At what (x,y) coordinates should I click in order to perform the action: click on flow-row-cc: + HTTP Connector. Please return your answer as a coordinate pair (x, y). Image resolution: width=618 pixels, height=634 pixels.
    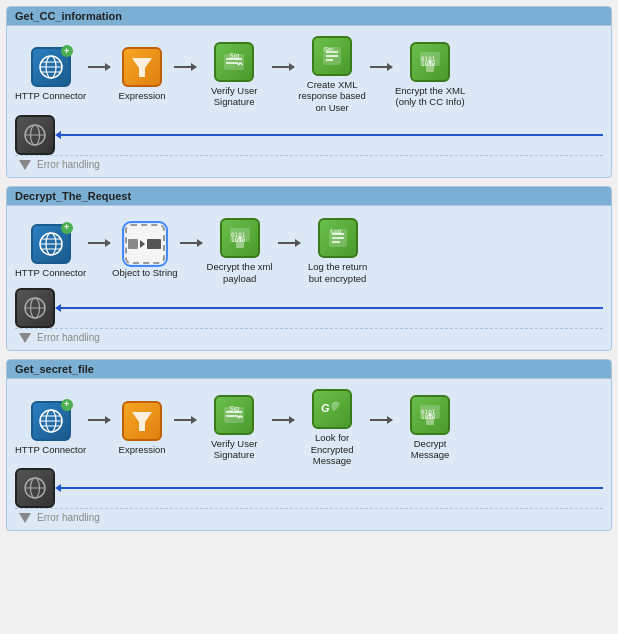
    Looking at the image, I should click on (309, 74).